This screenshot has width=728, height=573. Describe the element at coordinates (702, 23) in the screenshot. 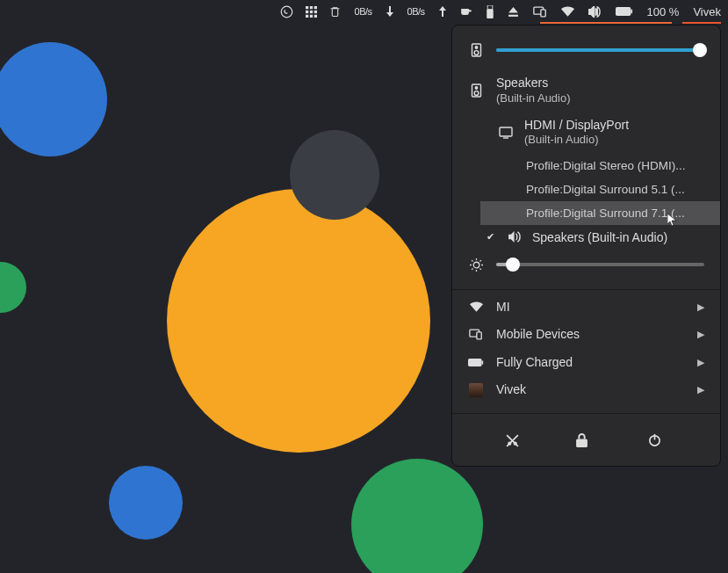

I see `user-underline` at that location.